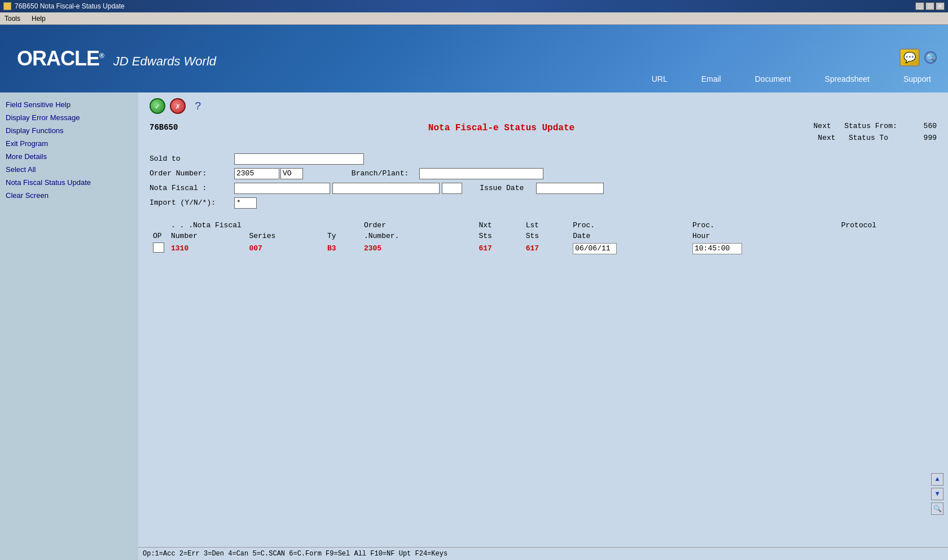  What do you see at coordinates (481, 174) in the screenshot?
I see `branch-plant-input` at bounding box center [481, 174].